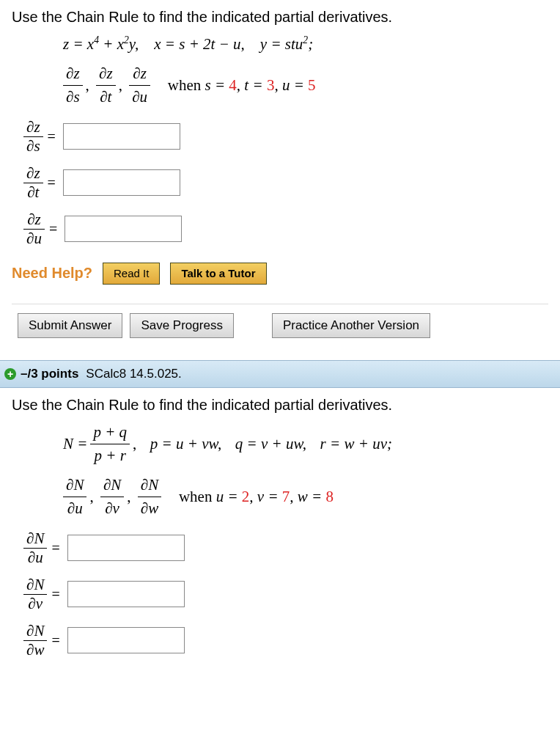 The height and width of the screenshot is (751, 560). What do you see at coordinates (306, 86) in the screenshot?
I see `q1-deriv-line: ∂z ∂s , ∂z ∂t , ∂z ∂u when s = 4, t = 3,…` at bounding box center [306, 86].